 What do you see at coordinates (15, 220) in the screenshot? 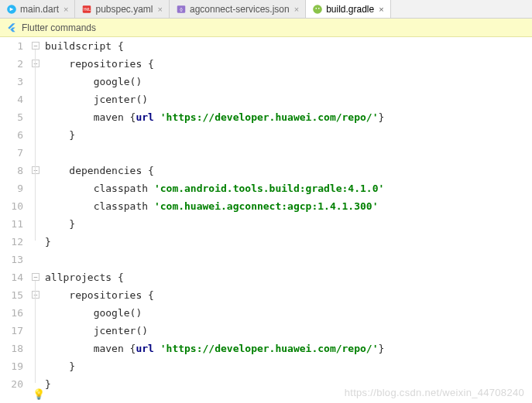
I see `line-number-gutter: 1234567891011121314151617181920` at bounding box center [15, 220].